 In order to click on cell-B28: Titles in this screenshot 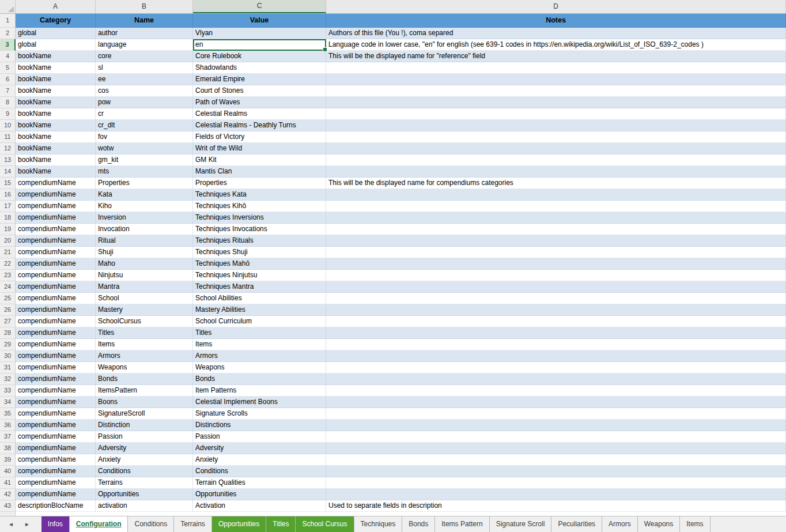, I will do `click(144, 333)`.